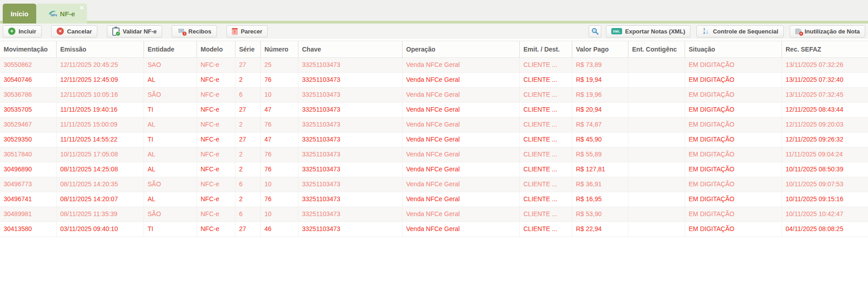 The image size is (868, 307). What do you see at coordinates (600, 95) in the screenshot?
I see `cell-valor-pago: R$ 19,96` at bounding box center [600, 95].